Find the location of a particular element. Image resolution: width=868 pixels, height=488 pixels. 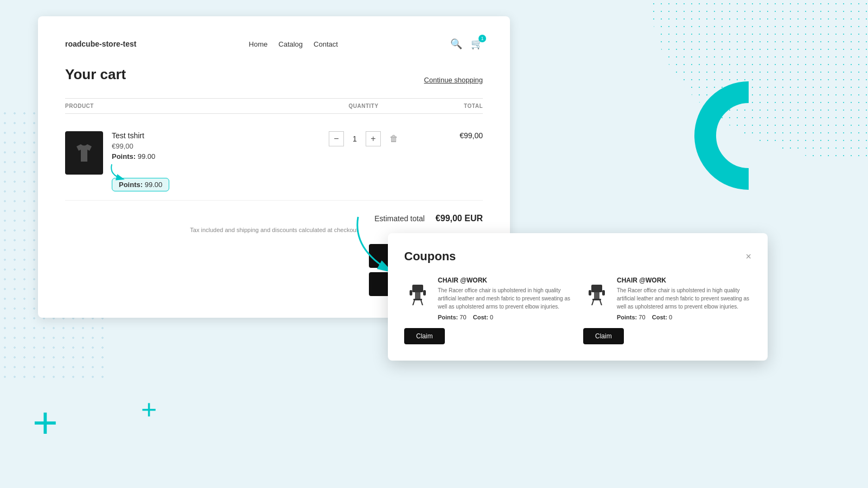

col-total-header: TOTAL is located at coordinates (450, 106).